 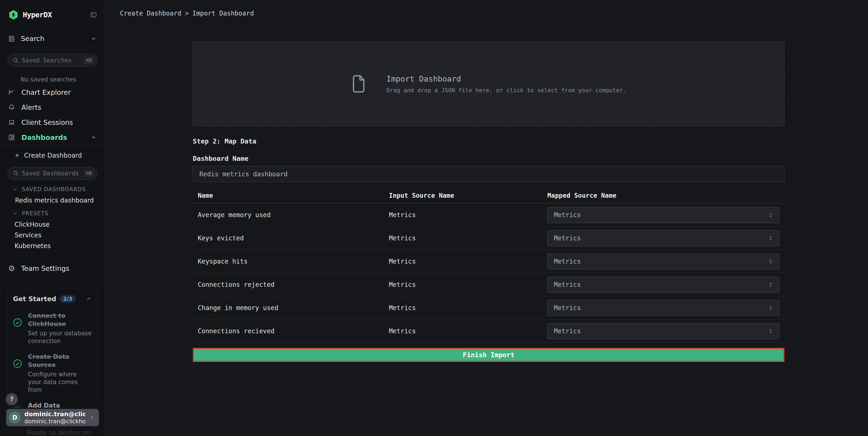 I want to click on plus-icon, so click(x=17, y=155).